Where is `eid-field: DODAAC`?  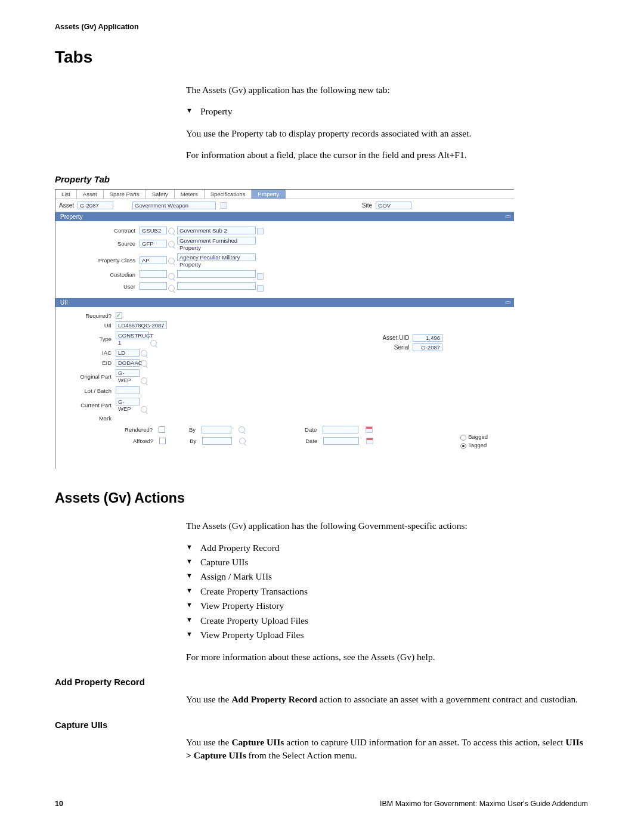
eid-field: DODAAC is located at coordinates (128, 363).